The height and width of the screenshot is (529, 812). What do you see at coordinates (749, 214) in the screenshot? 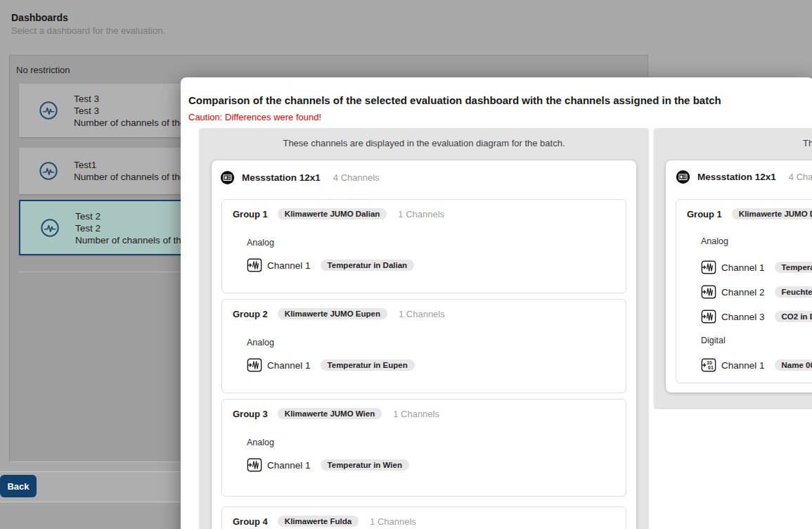
I see `group-header: Group 1 Klimawerte JUMO Dalian` at bounding box center [749, 214].